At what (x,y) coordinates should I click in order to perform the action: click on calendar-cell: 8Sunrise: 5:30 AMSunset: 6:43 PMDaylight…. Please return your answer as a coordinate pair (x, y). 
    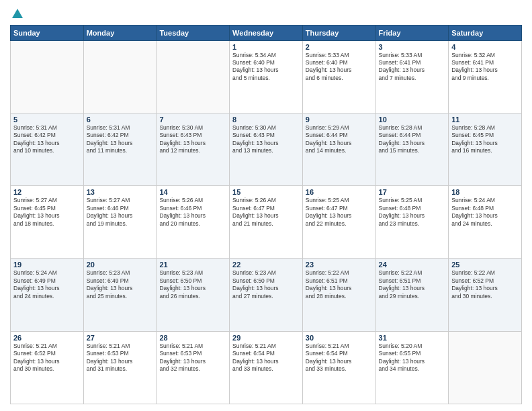
    Looking at the image, I should click on (266, 149).